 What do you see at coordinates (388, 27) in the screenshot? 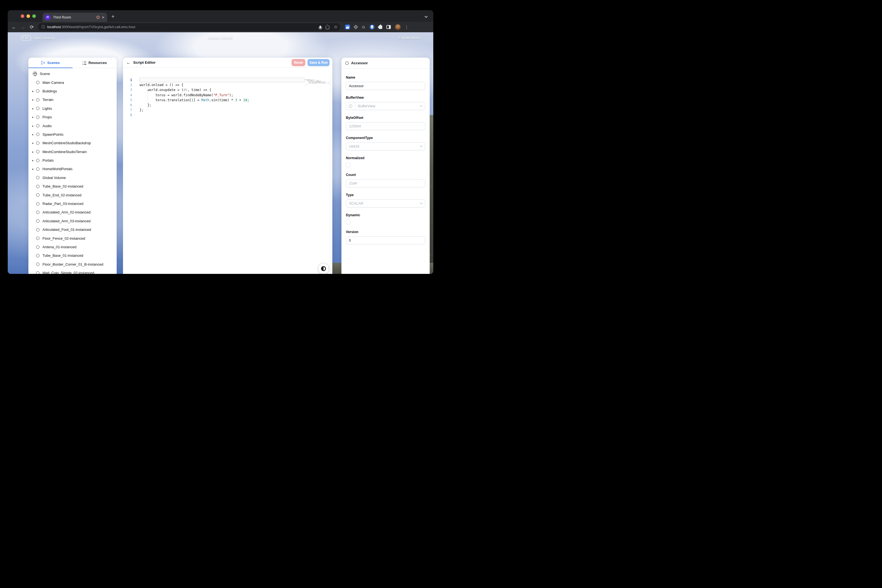
I see `side-panel-icon` at bounding box center [388, 27].